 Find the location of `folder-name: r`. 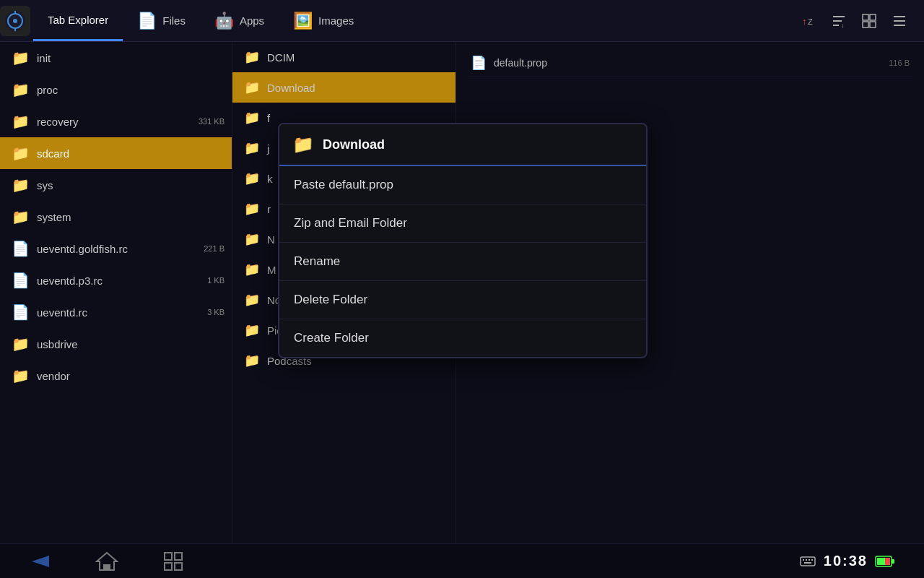

folder-name: r is located at coordinates (269, 210).